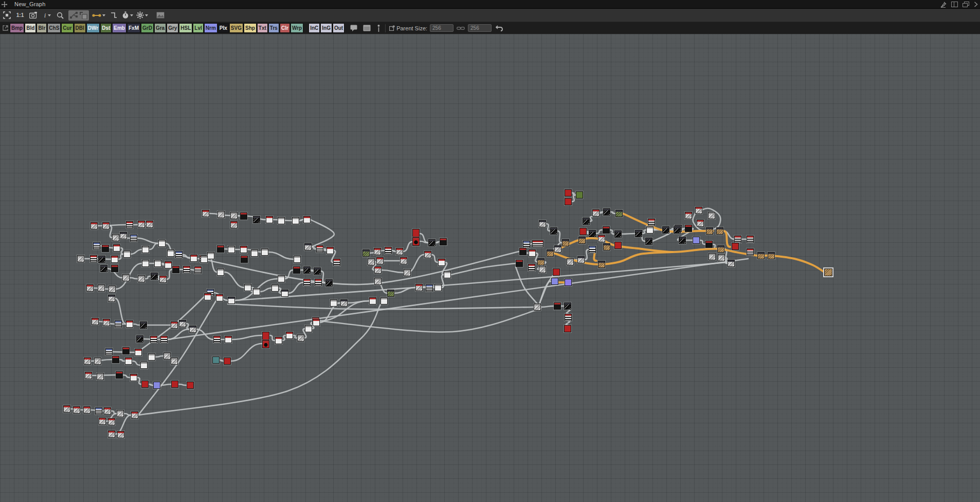 This screenshot has height=502, width=980. I want to click on thumbnail-button, so click(160, 15).